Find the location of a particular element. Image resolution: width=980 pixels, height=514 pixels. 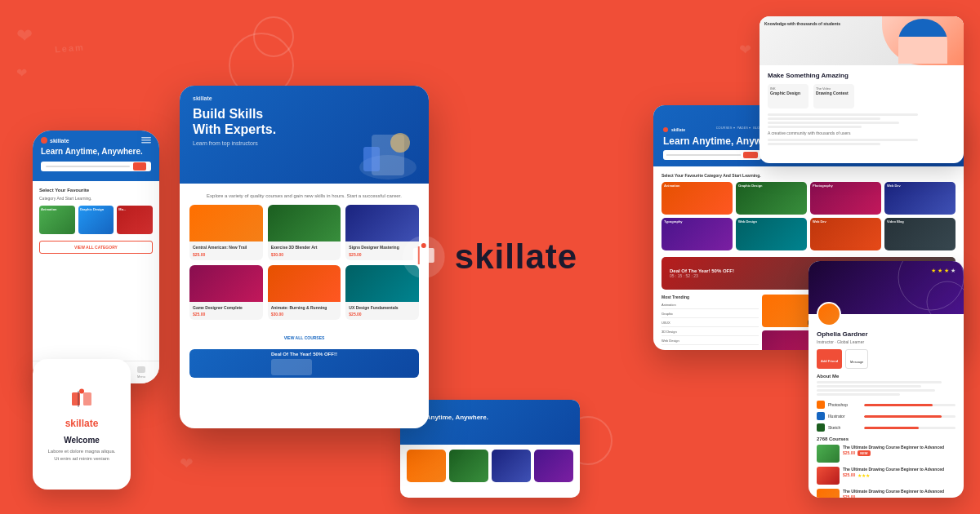

course-card-4: Game Designer Complete $25.00 is located at coordinates (226, 293).